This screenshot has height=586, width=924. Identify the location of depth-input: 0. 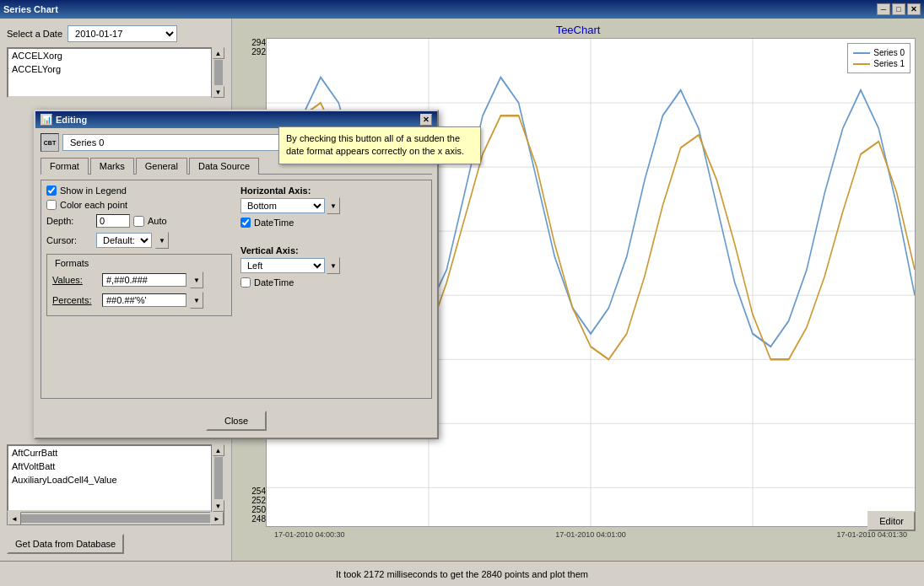
(113, 221).